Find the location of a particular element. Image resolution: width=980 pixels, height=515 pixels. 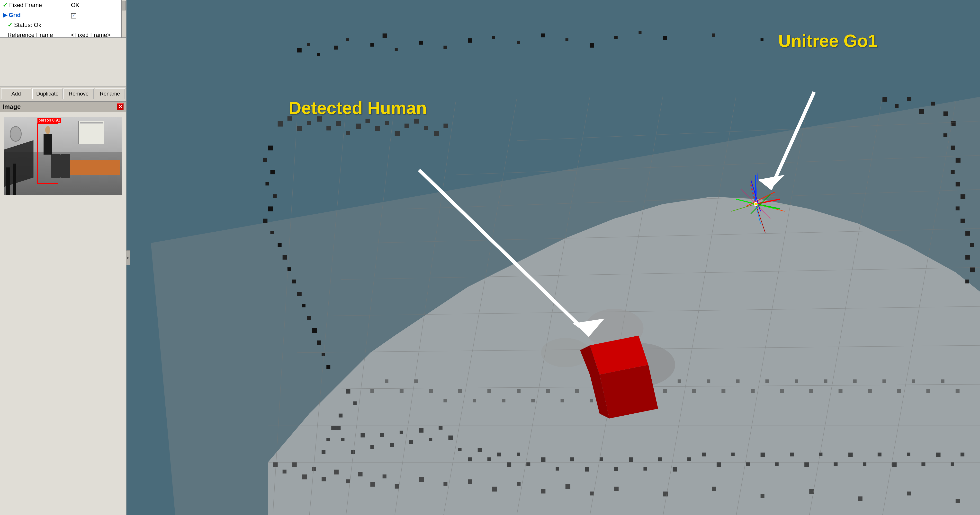

grid-checkbox: ✓ is located at coordinates (74, 16).